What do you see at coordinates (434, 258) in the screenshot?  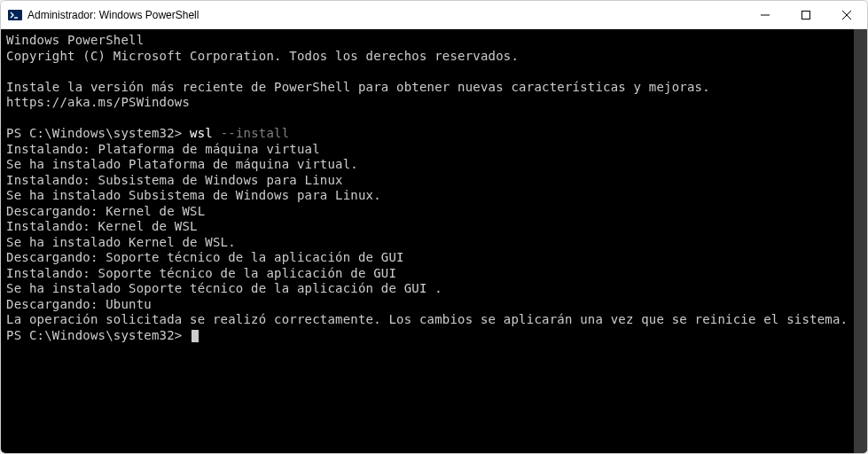 I see `output-line: Descargando: Soporte técnico de la aplic…` at bounding box center [434, 258].